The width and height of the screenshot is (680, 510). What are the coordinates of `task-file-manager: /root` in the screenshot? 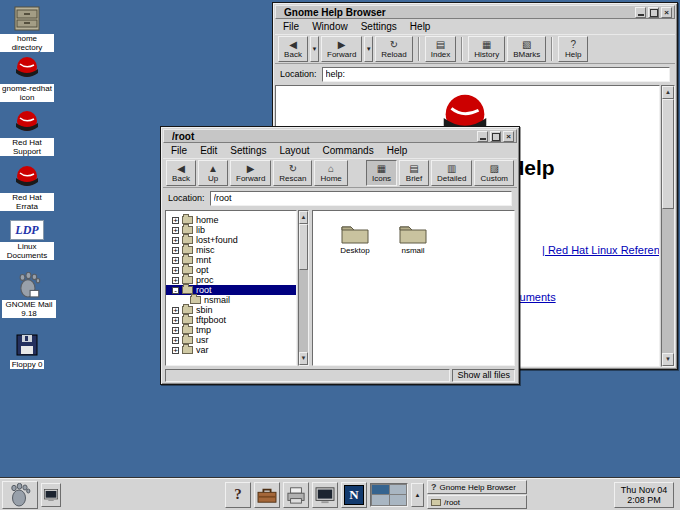 It's located at (477, 502).